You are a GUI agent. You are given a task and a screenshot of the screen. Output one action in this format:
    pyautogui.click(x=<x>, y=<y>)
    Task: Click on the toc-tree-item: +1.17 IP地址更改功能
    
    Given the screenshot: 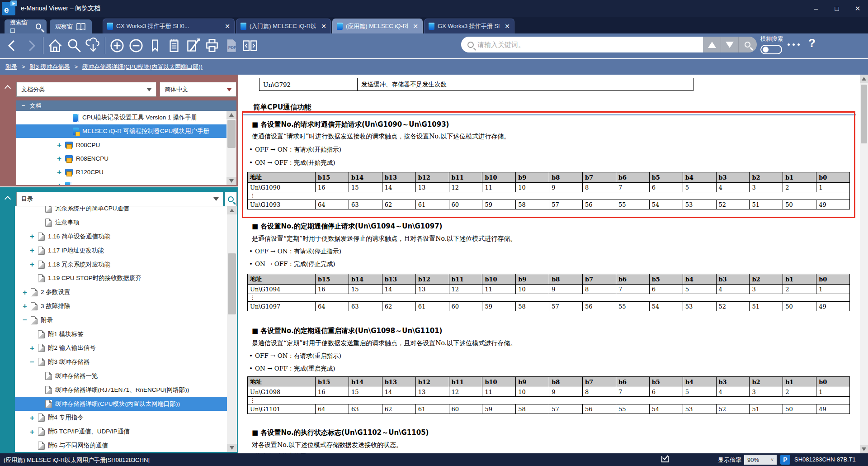 What is the action you would take?
    pyautogui.click(x=126, y=251)
    